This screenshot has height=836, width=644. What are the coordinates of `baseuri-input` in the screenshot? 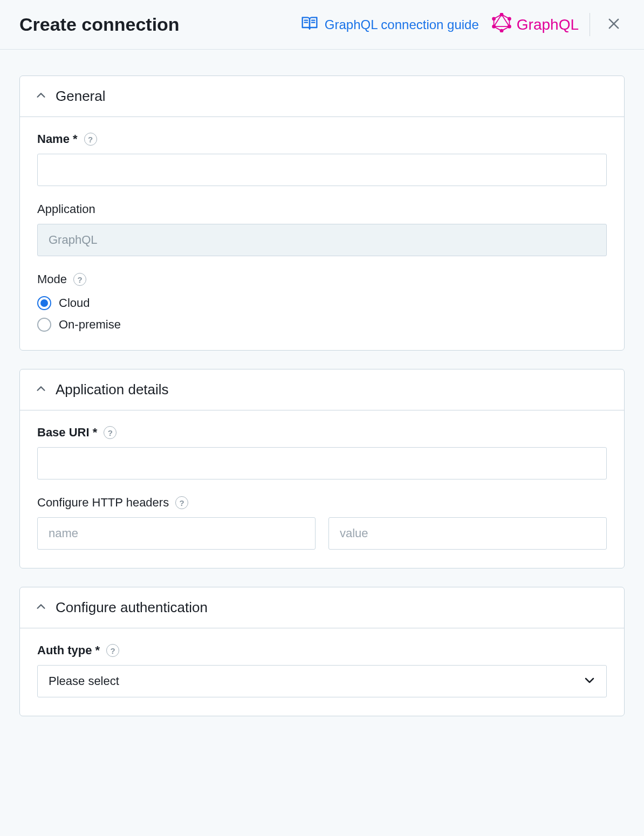 It's located at (322, 463).